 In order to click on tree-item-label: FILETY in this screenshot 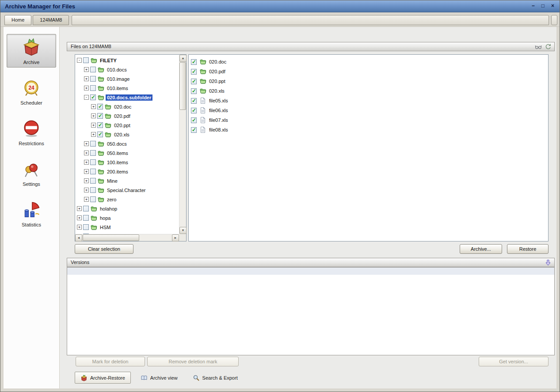, I will do `click(108, 60)`.